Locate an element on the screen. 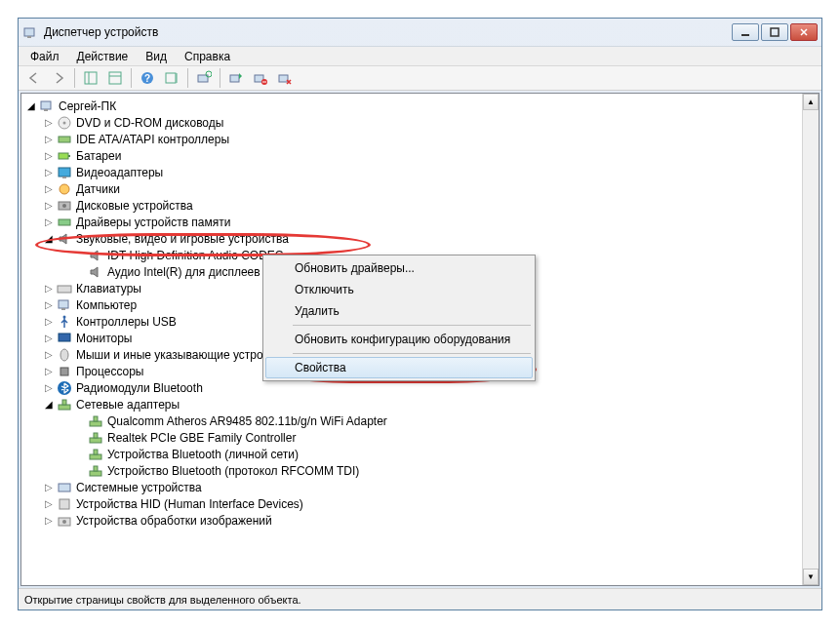 The width and height of the screenshot is (840, 629). ctx-separator is located at coordinates (412, 353).